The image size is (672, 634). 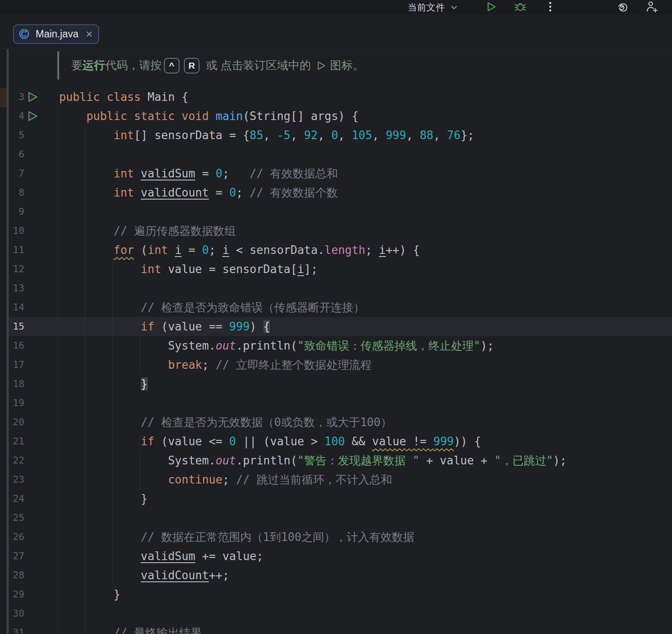 What do you see at coordinates (336, 422) in the screenshot?
I see `code-line: 20 // 检查是否为无效数据（0或负数，或大于100）` at bounding box center [336, 422].